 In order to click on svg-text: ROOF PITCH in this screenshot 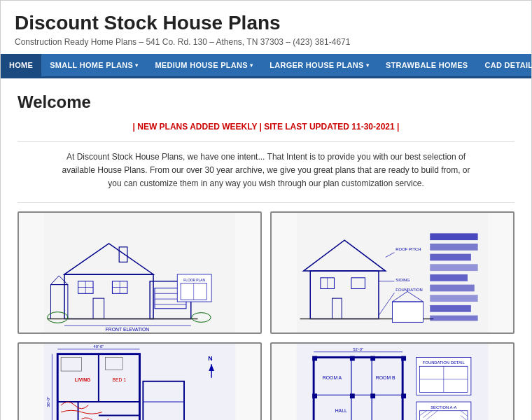, I will do `click(408, 248)`.